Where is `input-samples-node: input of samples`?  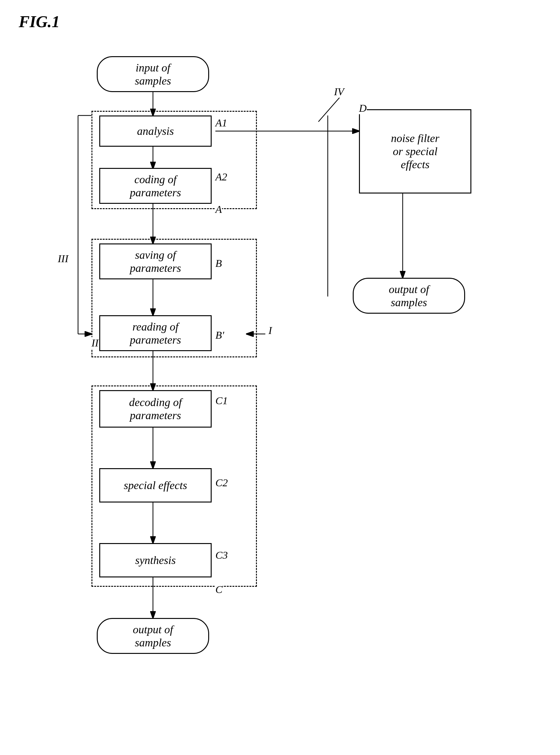 input-samples-node: input of samples is located at coordinates (153, 74).